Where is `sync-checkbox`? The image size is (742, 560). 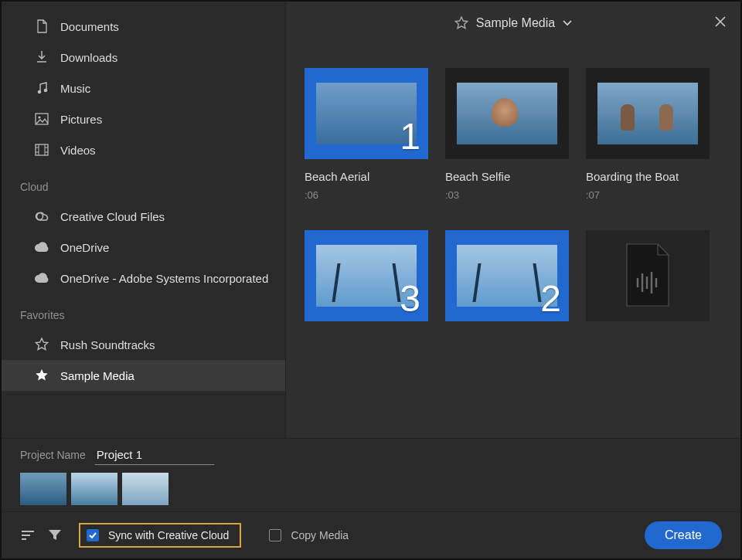
sync-checkbox is located at coordinates (93, 535).